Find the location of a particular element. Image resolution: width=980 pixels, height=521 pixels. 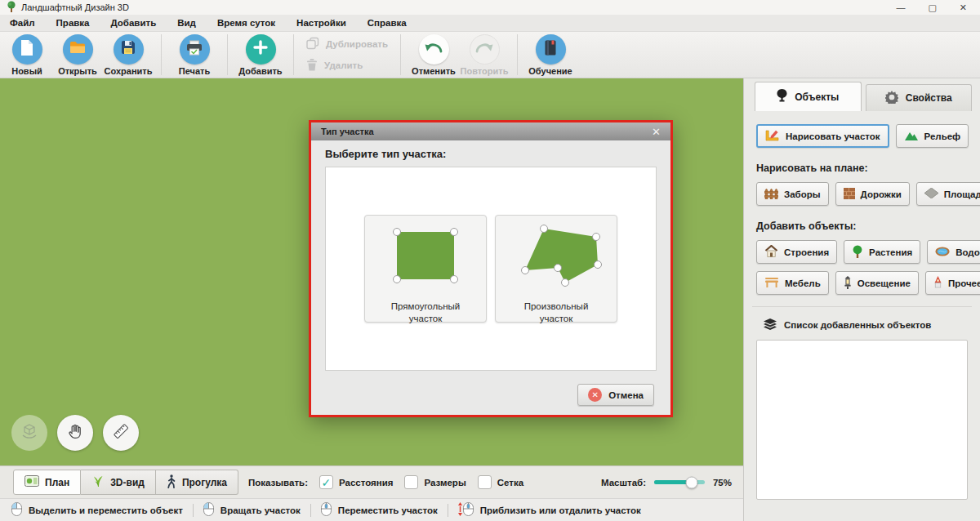

tab-walk: Прогулка is located at coordinates (198, 482).